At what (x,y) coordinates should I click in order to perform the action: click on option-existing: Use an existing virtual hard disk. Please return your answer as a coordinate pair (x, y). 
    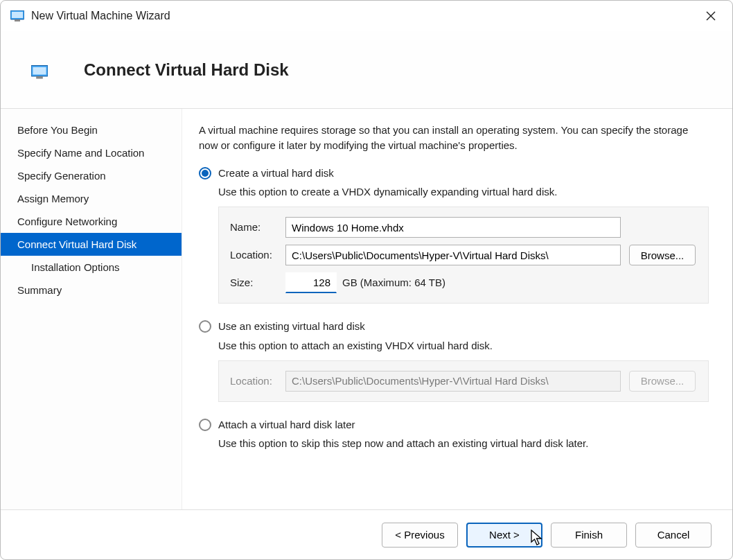
    Looking at the image, I should click on (454, 326).